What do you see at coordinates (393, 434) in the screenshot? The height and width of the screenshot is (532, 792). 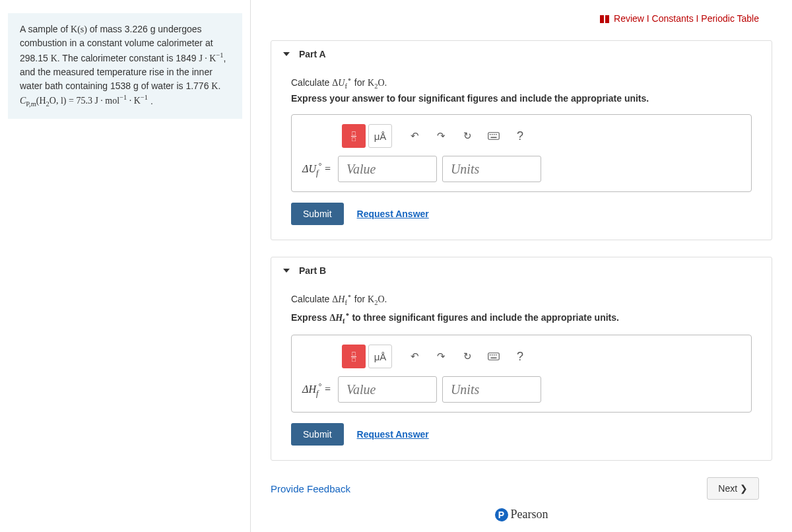 I see `request-answer-b: Request Answer` at bounding box center [393, 434].